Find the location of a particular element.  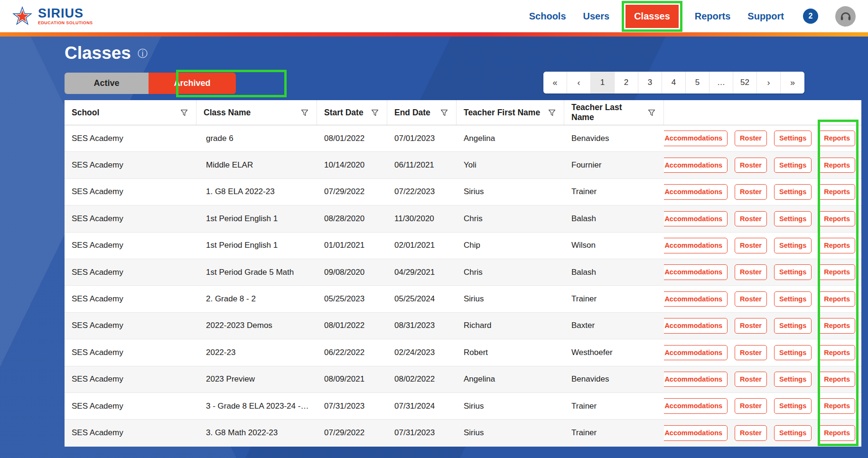

pagination-page-4: 4 is located at coordinates (674, 83).